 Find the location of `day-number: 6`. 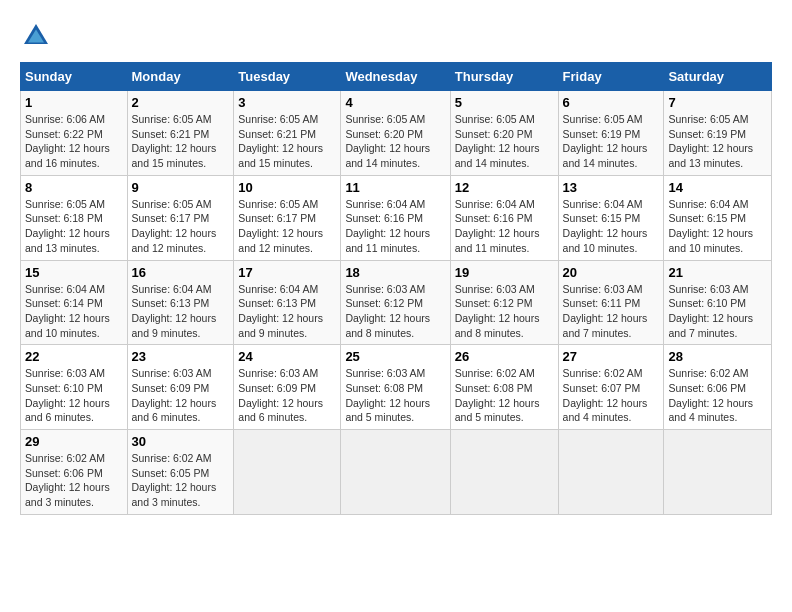

day-number: 6 is located at coordinates (612, 102).